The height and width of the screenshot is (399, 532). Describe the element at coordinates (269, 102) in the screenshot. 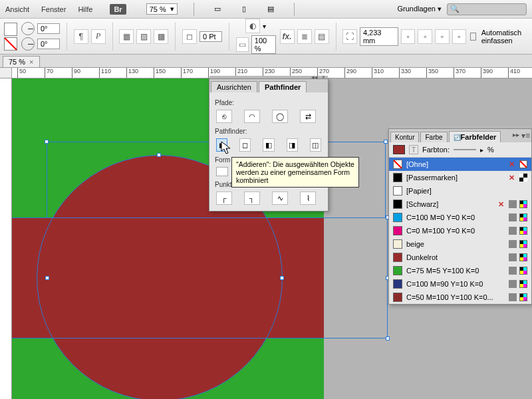

I see `section-paths-label: Pfade:` at that location.